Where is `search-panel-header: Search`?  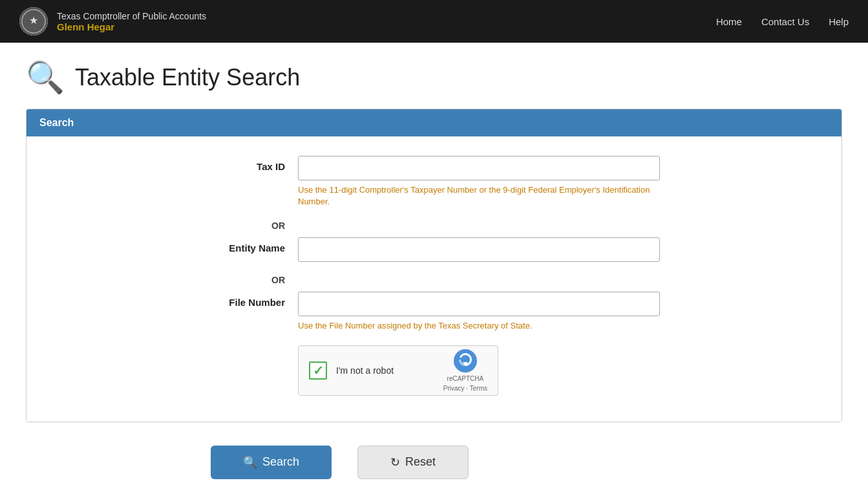 search-panel-header: Search is located at coordinates (434, 123).